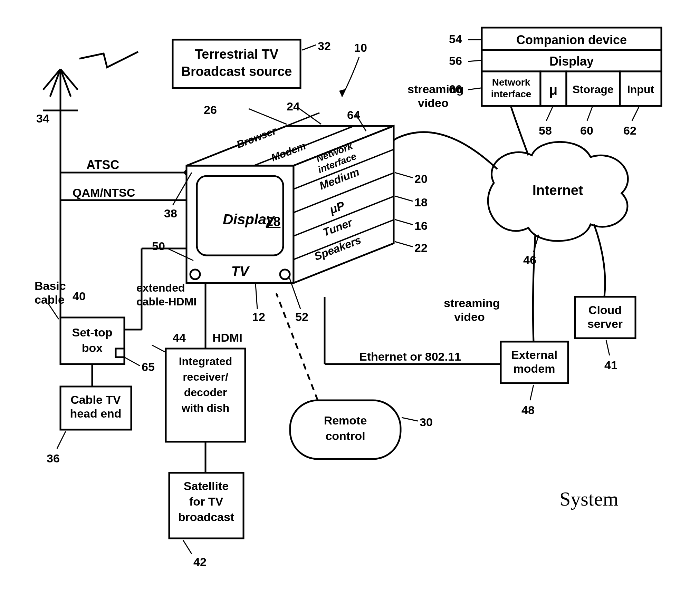  What do you see at coordinates (43, 118) in the screenshot?
I see `ref-34: 34` at bounding box center [43, 118].